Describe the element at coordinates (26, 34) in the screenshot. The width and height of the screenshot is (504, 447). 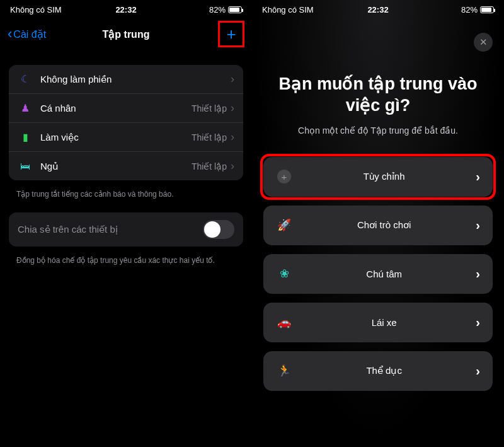
I see `back-button: ‹ Cài đặt` at that location.